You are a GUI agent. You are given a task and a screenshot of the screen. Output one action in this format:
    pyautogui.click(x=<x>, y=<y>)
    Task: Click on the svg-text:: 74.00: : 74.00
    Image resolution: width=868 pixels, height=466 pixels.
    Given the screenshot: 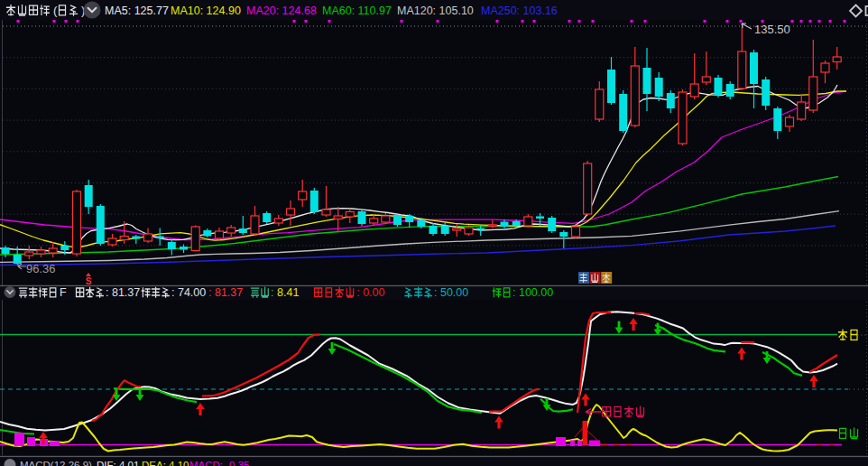 What is the action you would take?
    pyautogui.click(x=189, y=293)
    